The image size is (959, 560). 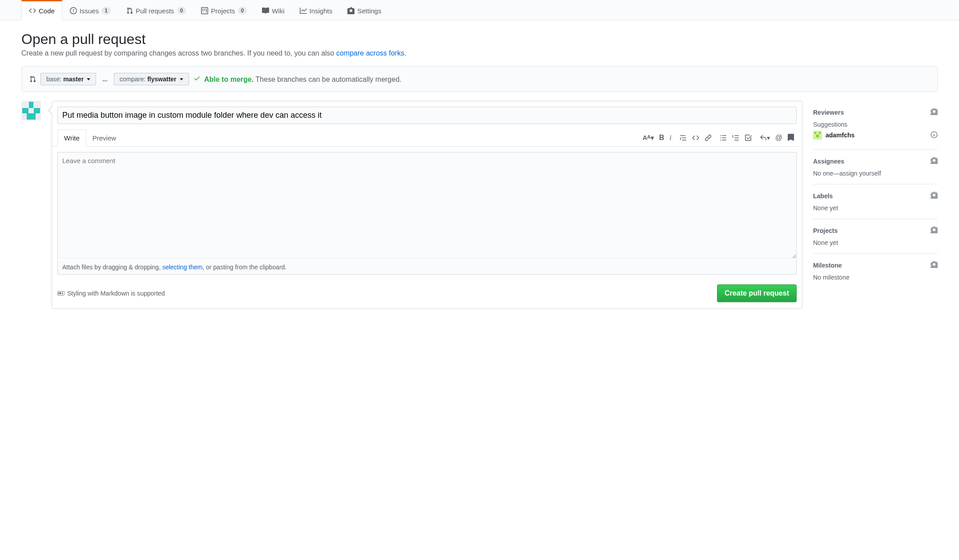 I want to click on tab-pull-requests-label: Pull requests, so click(x=155, y=11).